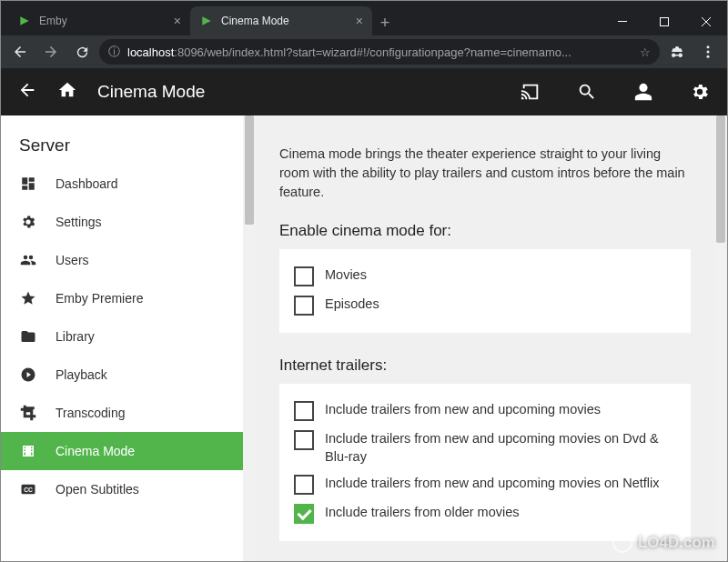  What do you see at coordinates (82, 52) in the screenshot?
I see `nav-reload-button` at bounding box center [82, 52].